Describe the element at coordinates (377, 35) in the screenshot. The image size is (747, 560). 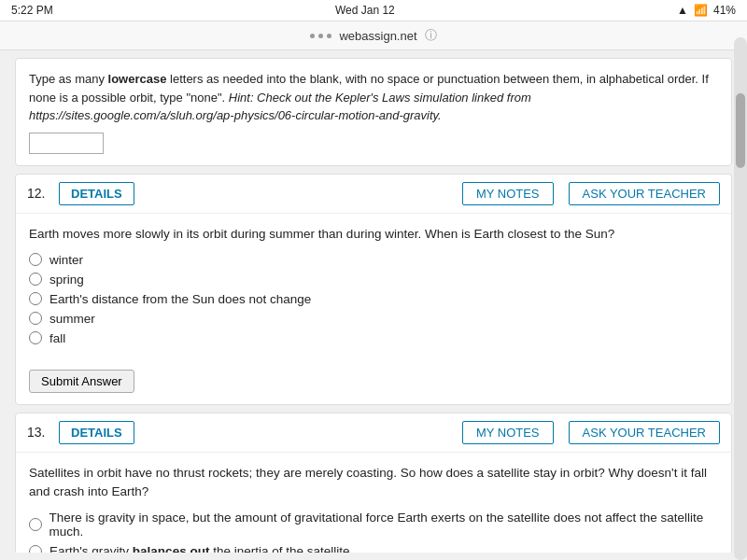
I see `url-display: webassign.net` at that location.